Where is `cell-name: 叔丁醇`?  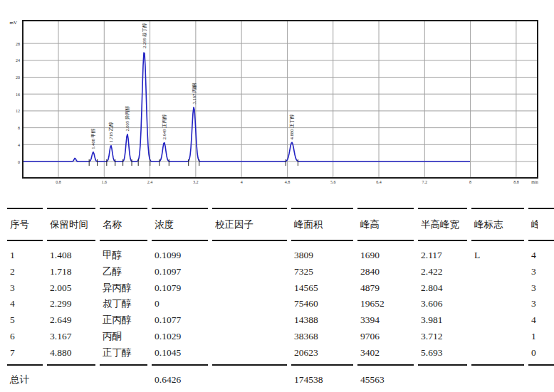 cell-name: 叔丁醇 is located at coordinates (117, 303).